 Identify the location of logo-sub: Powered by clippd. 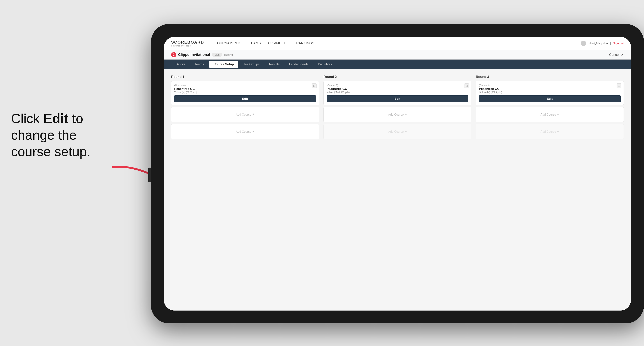
(181, 46).